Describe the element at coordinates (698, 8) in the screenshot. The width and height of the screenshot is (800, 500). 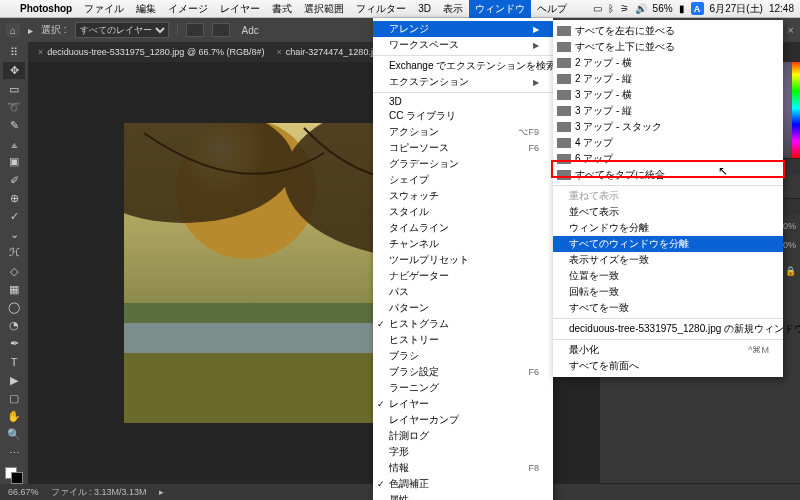
I see `input-source-icon: A` at that location.